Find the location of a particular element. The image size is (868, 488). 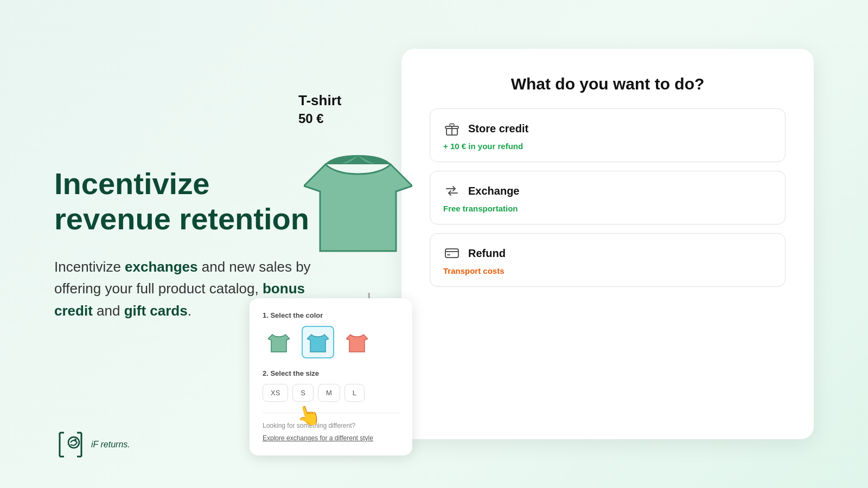

options-title: What do you want to do? is located at coordinates (608, 84).